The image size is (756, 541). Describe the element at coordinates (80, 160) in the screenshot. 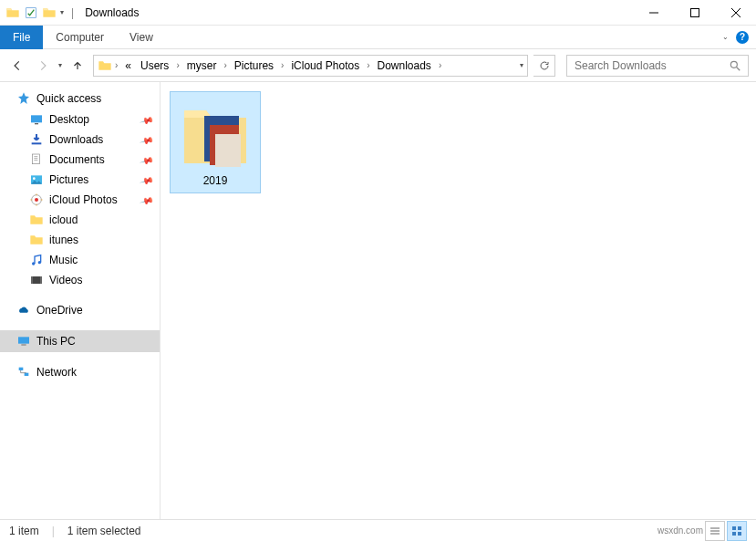

I see `sidebar-item-documents: Documents 📌` at that location.